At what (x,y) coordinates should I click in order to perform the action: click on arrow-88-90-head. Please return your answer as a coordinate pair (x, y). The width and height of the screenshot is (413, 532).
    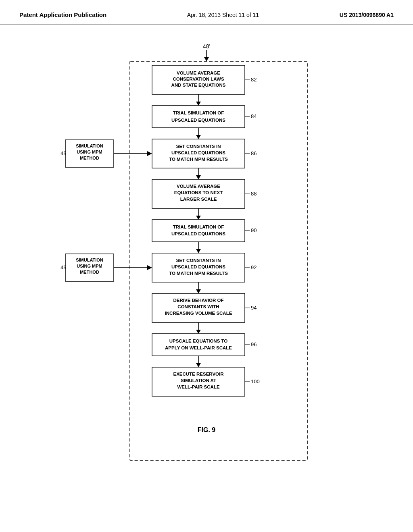
    Looking at the image, I should click on (198, 218).